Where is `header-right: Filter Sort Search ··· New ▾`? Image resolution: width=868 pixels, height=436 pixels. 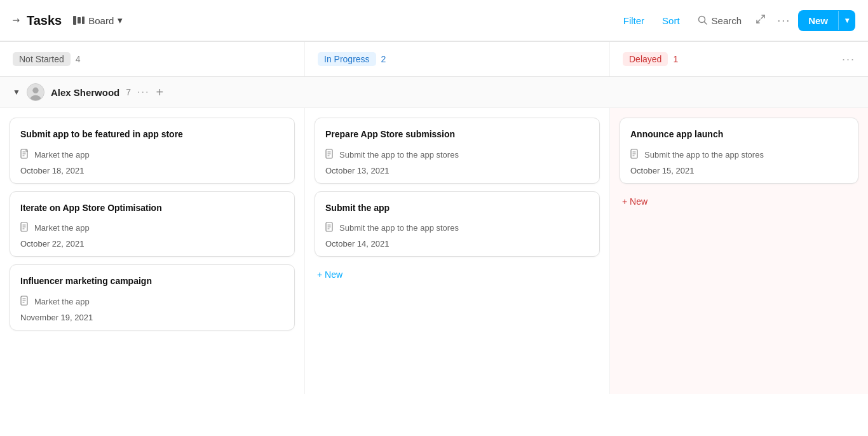 header-right: Filter Sort Search ··· New ▾ is located at coordinates (736, 20).